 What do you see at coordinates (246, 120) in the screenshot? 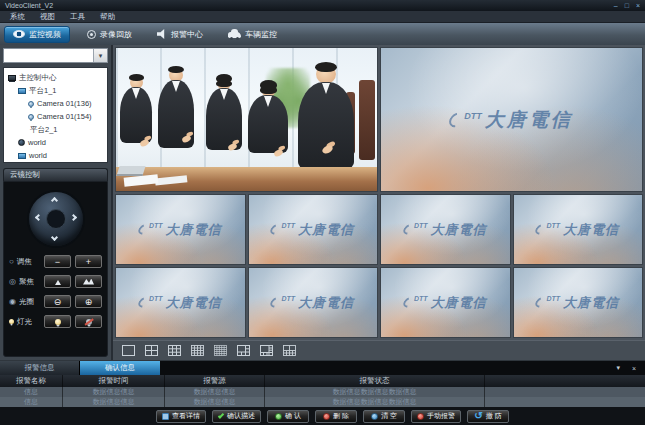
I see `video-feed-people` at bounding box center [246, 120].